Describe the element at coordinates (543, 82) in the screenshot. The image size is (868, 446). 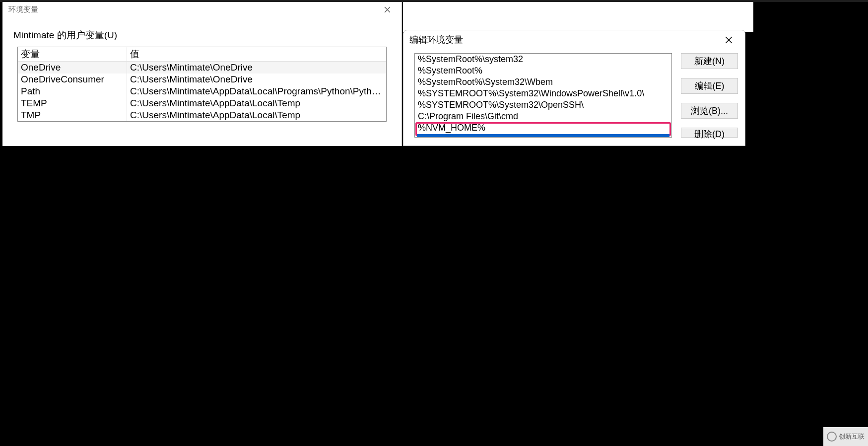
I see `list-item: %SystemRoot%\System32\Wbem` at that location.